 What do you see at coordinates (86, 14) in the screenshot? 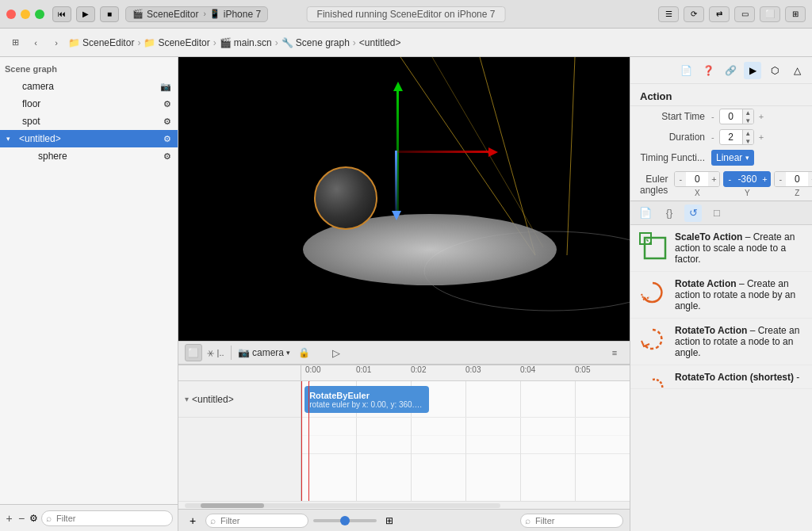
I see `play-button: ▶` at bounding box center [86, 14].